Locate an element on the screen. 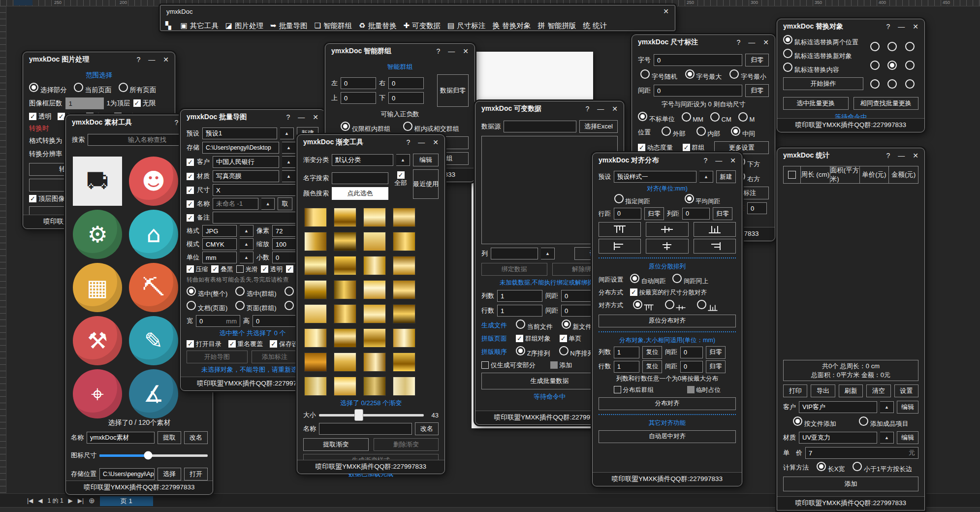 The width and height of the screenshot is (980, 512). radio-length-width: 长X宽 is located at coordinates (831, 468).